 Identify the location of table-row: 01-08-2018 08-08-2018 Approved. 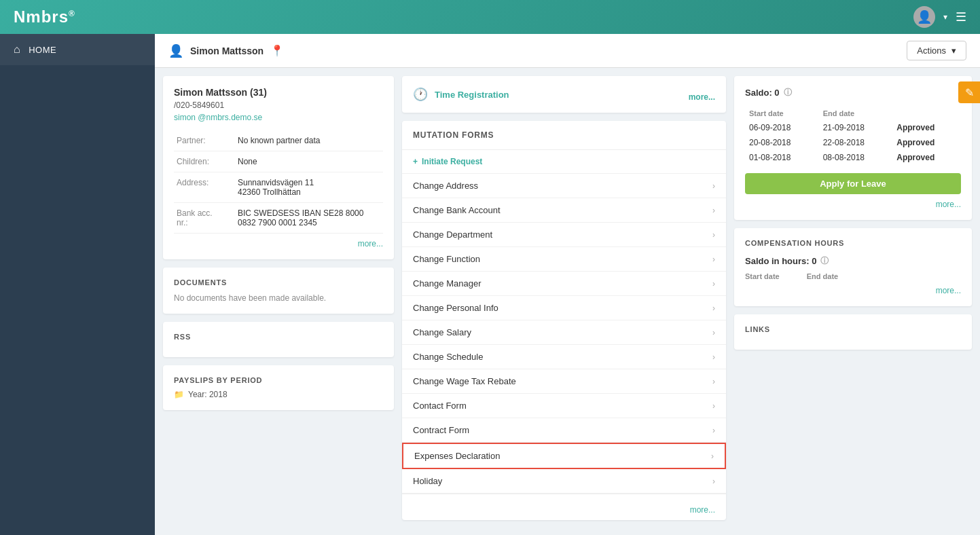
(853, 158).